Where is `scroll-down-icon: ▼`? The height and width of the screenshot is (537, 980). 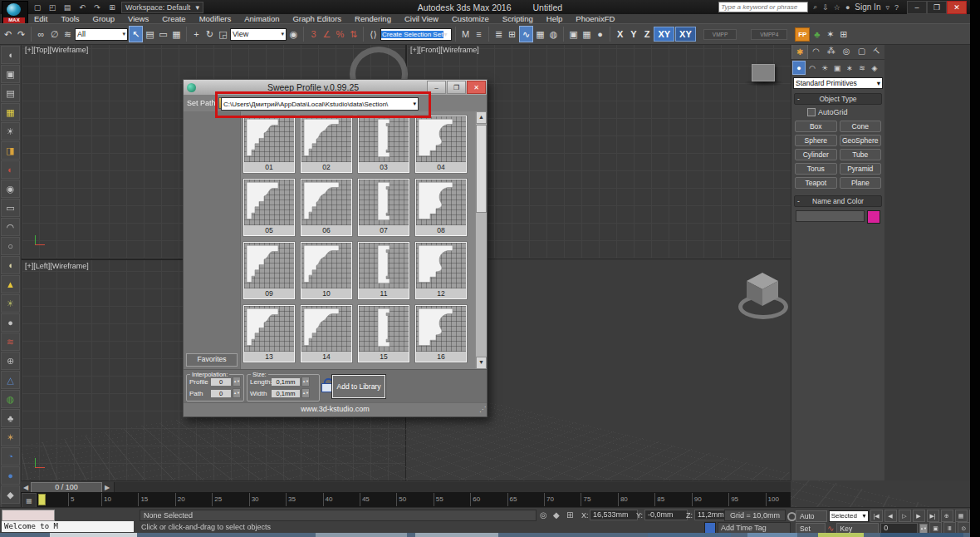 scroll-down-icon: ▼ is located at coordinates (482, 362).